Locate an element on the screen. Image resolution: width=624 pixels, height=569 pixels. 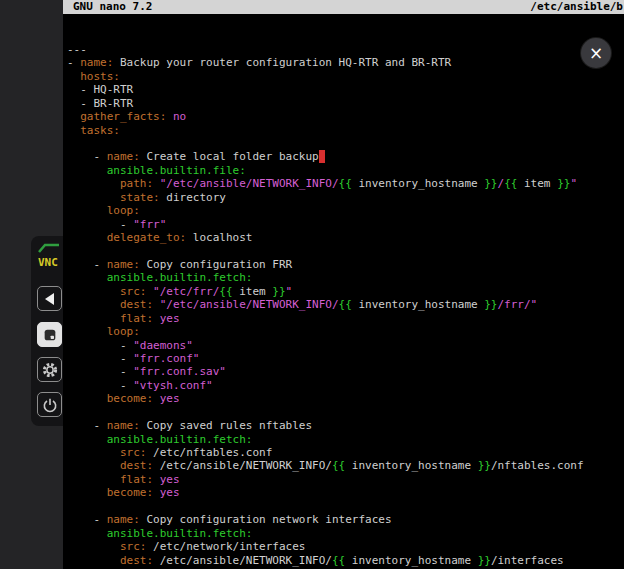
editor-line: dest: "/etc/ansible/NETWORK_INFO/{{ inve… is located at coordinates (346, 304).